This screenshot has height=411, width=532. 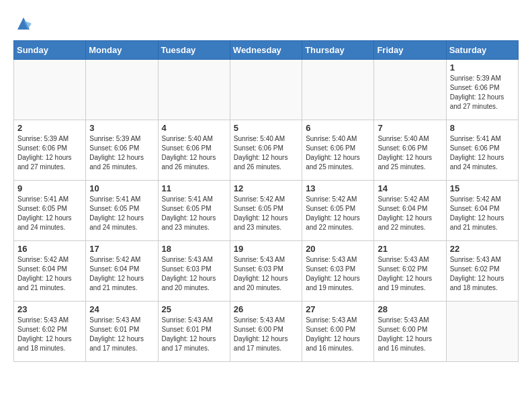 What do you see at coordinates (338, 309) in the screenshot?
I see `day-number: 27` at bounding box center [338, 309].